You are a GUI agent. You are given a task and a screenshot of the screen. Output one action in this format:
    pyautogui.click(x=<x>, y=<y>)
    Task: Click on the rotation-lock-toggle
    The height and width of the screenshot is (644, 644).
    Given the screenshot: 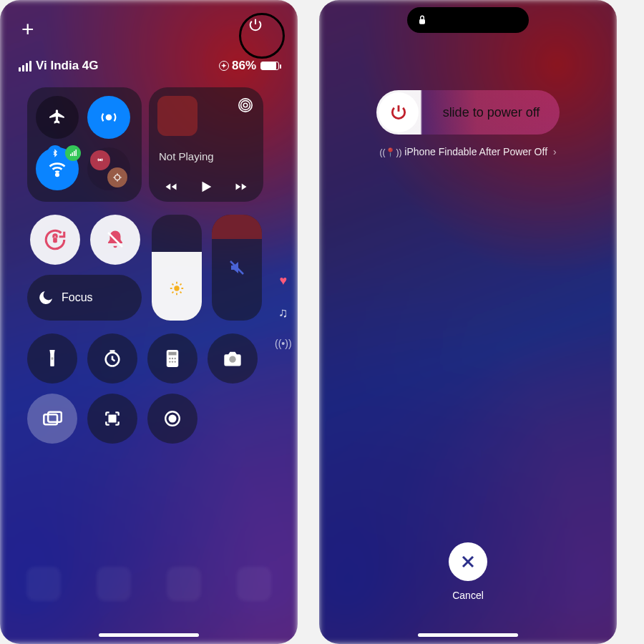 What is the action you would take?
    pyautogui.click(x=55, y=240)
    